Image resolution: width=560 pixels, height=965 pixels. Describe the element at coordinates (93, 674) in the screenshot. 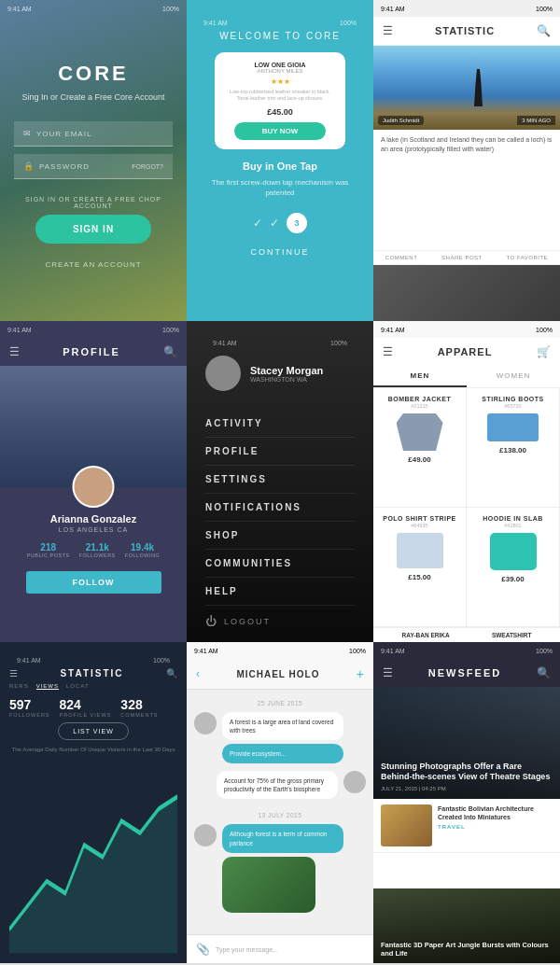

I see `stat2-header: ☰ STATISTIC 🔍` at that location.